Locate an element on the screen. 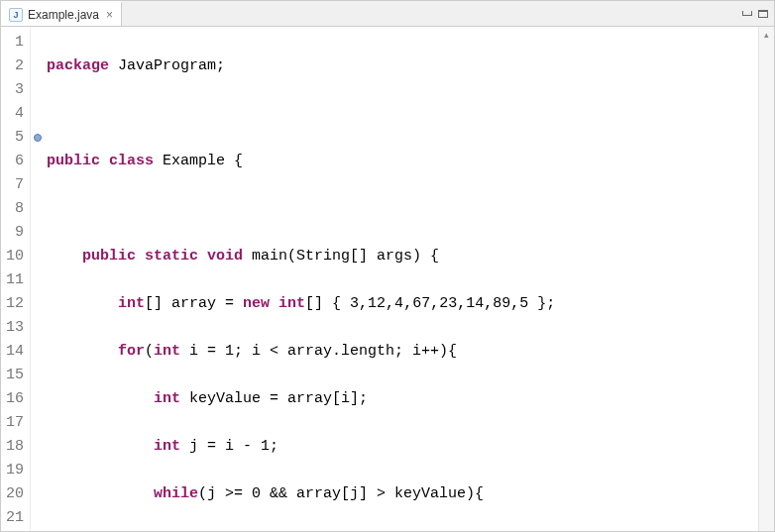  line-number: 11 is located at coordinates (16, 280).